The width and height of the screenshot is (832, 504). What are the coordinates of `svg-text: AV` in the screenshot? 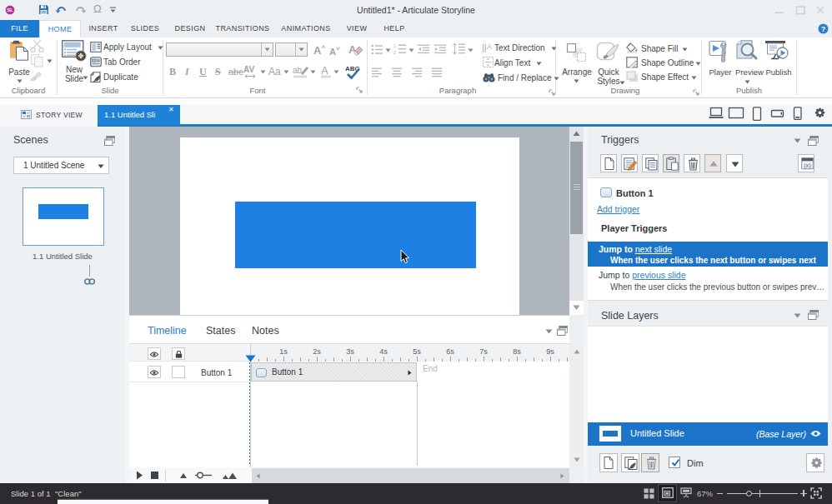 It's located at (248, 70).